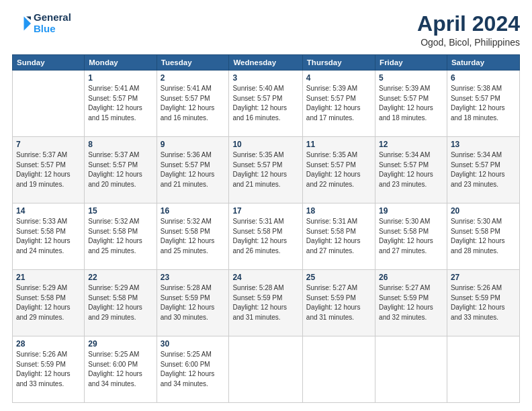 This screenshot has width=532, height=411. What do you see at coordinates (483, 236) in the screenshot?
I see `day-cell: 20Sunrise: 5:30 AMSunset: 5:58 PMDayligh…` at bounding box center [483, 236].